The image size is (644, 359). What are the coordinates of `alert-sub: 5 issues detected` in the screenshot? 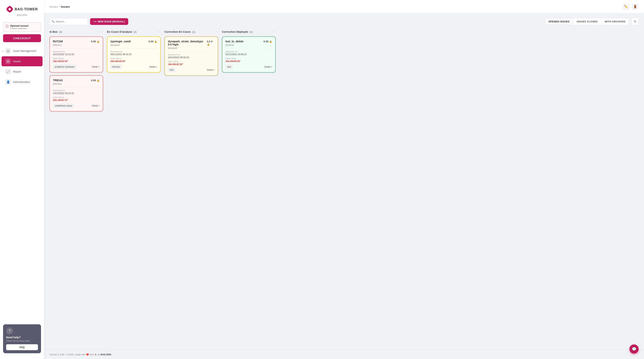 It's located at (20, 28).